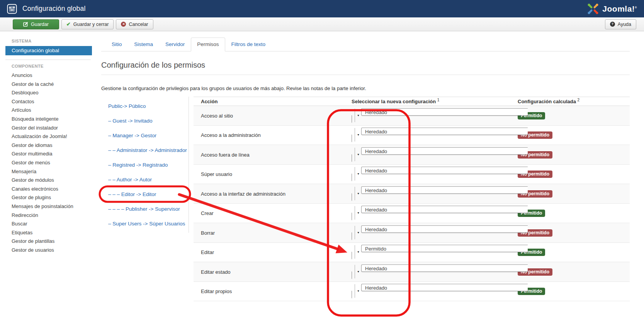 This screenshot has height=319, width=644. I want to click on sidebar-item-actualizacion-de-joomla: Actualización de Joomla!, so click(49, 137).